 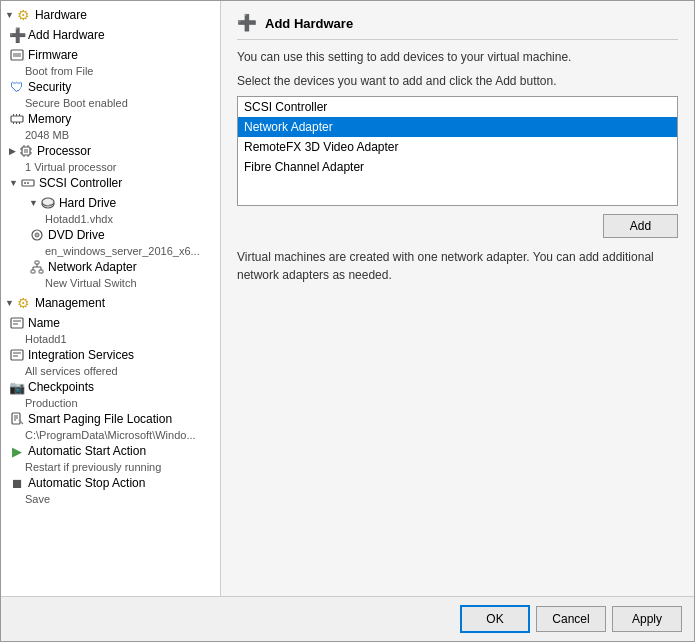 What do you see at coordinates (110, 35) in the screenshot?
I see `sidebar-item-add-hardware: ➕ Add Hardware` at bounding box center [110, 35].